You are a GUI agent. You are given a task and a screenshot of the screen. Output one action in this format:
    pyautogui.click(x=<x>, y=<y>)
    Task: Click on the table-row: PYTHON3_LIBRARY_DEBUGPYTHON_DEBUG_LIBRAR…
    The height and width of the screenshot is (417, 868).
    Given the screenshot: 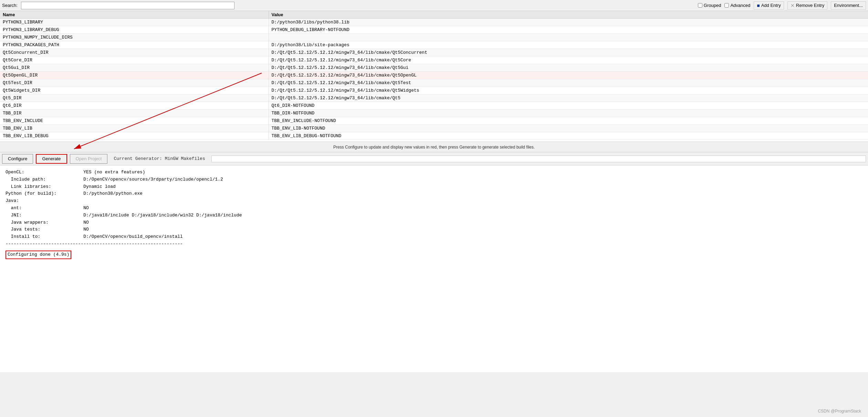 What is the action you would take?
    pyautogui.click(x=434, y=30)
    